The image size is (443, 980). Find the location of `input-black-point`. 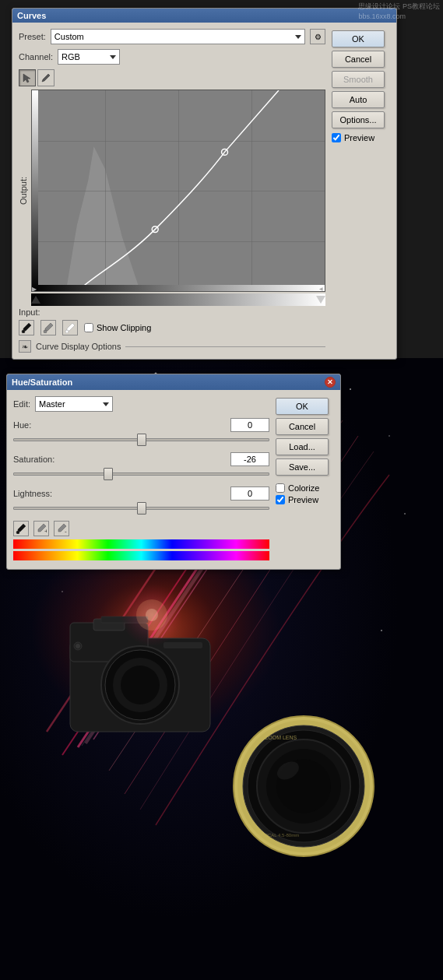

input-black-point is located at coordinates (36, 300).